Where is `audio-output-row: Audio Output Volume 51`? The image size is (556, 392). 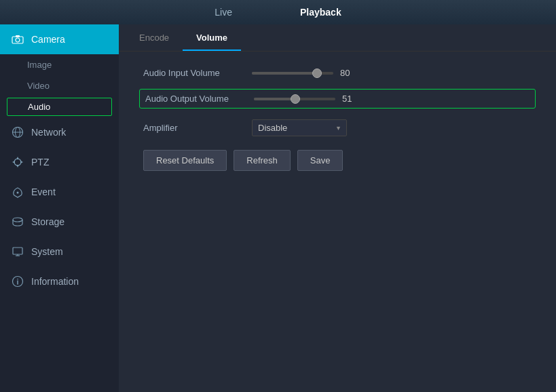 audio-output-row: Audio Output Volume 51 is located at coordinates (337, 99).